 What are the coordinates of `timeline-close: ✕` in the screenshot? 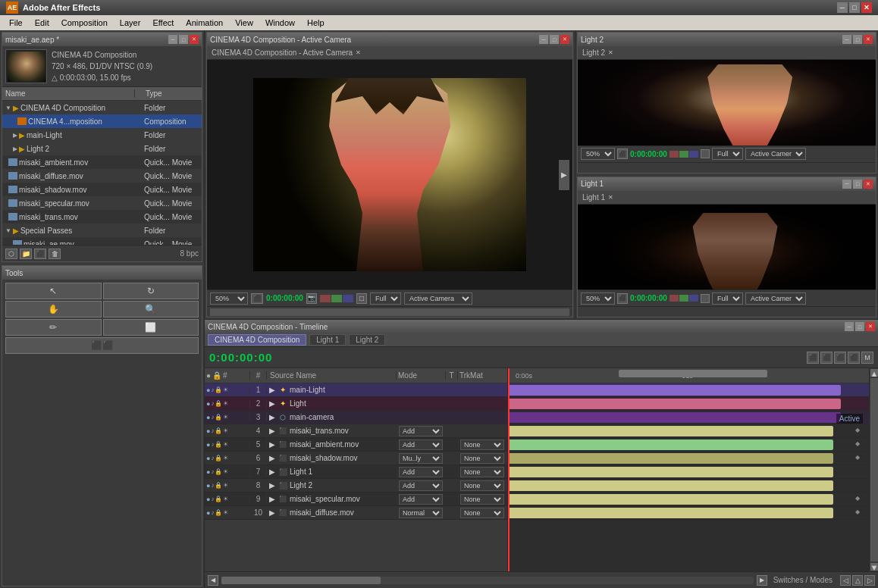 It's located at (870, 327).